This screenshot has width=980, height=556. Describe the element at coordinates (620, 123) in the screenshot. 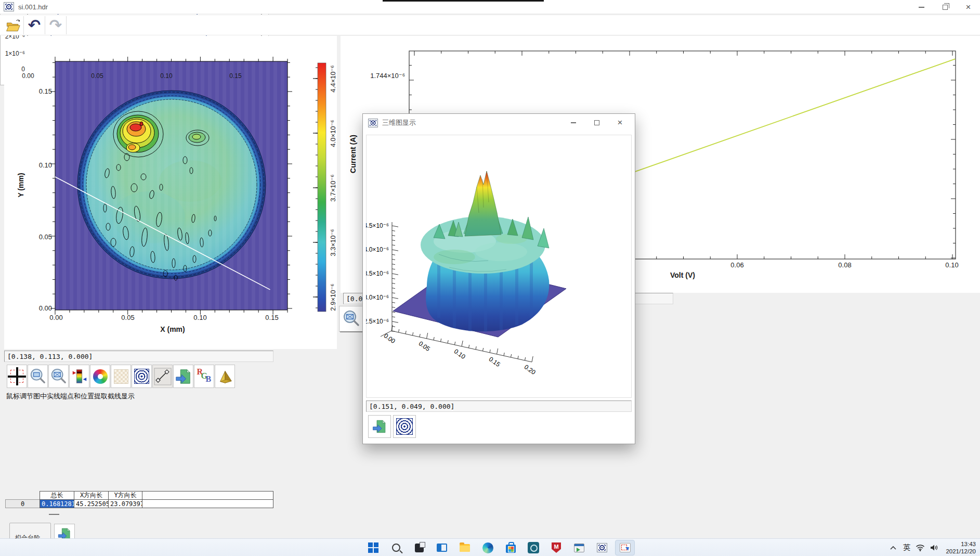

I see `dialog-close-button: ×` at that location.